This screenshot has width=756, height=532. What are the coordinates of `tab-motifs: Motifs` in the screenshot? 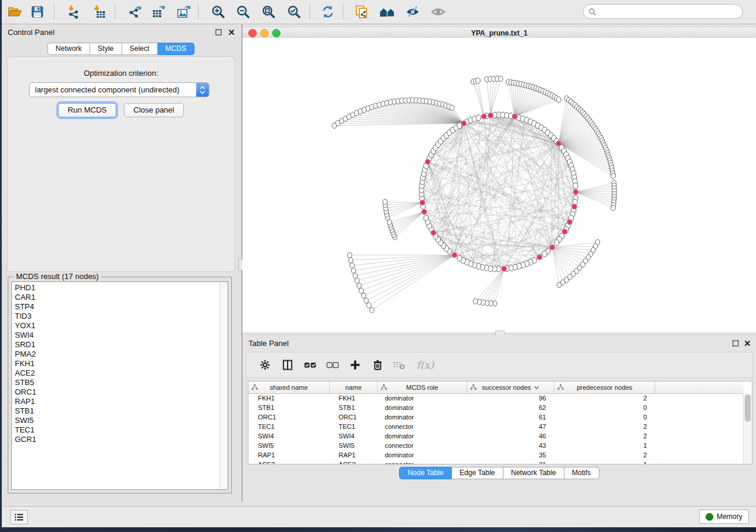 It's located at (582, 473).